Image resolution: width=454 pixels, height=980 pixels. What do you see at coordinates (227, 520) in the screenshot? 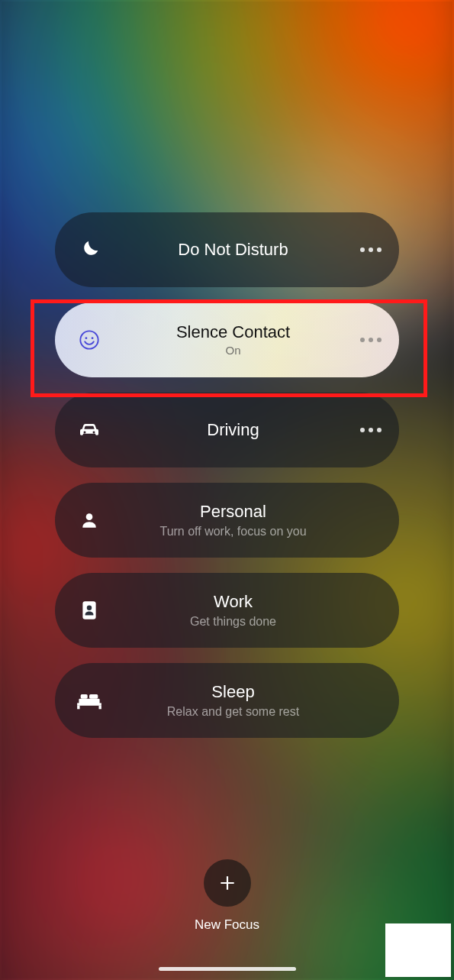
I see `focus-item-personal: Personal Turn off work, focus on you` at bounding box center [227, 520].